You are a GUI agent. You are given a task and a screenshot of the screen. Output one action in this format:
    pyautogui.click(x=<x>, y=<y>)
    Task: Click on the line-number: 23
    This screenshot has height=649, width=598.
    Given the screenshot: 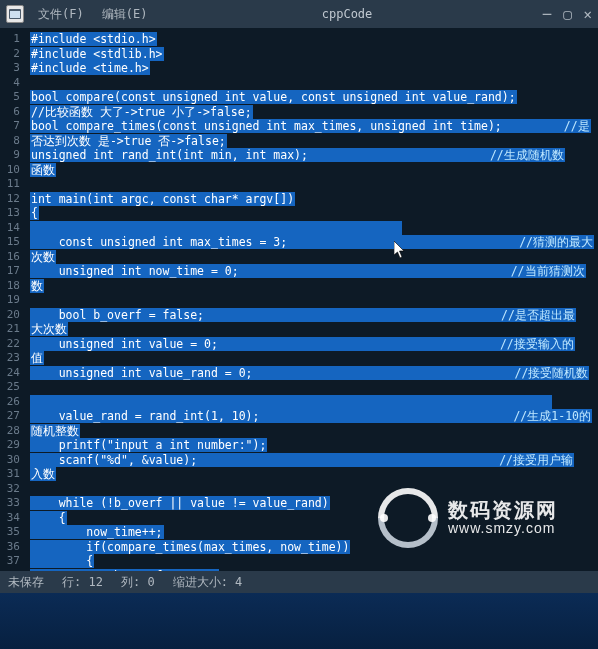 What is the action you would take?
    pyautogui.click(x=10, y=358)
    